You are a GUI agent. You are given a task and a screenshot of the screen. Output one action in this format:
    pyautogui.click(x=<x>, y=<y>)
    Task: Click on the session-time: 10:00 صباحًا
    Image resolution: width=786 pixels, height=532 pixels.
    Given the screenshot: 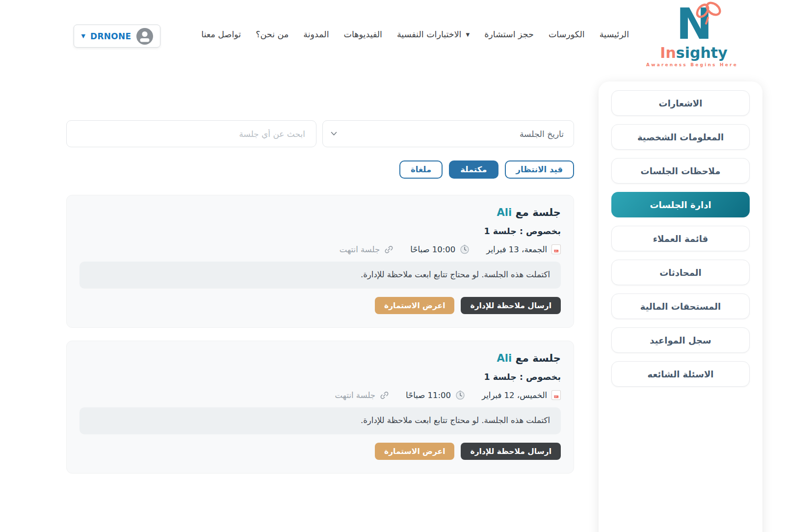 What is the action you would take?
    pyautogui.click(x=440, y=249)
    